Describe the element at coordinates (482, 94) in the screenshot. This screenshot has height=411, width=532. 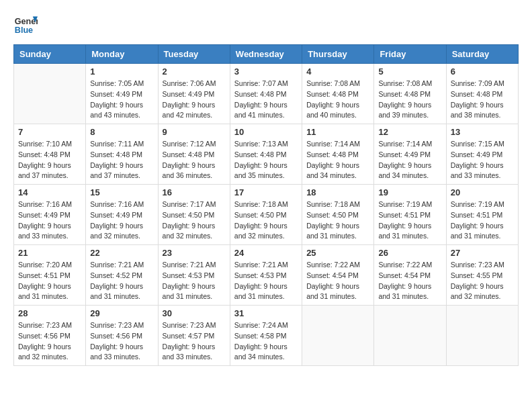
I see `calendar-day-cell: 6Sunrise: 7:09 AMSunset: 4:48 PMDaylight…` at that location.